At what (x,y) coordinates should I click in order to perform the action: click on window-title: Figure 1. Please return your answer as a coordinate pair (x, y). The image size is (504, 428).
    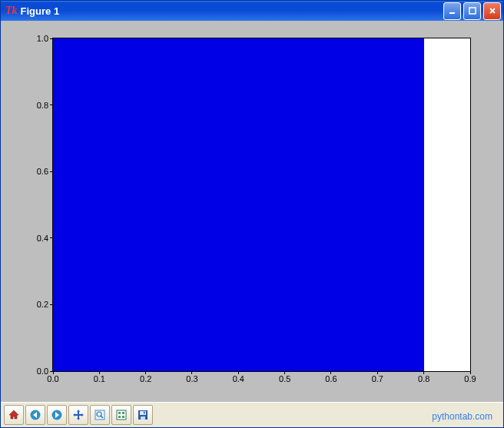
    Looking at the image, I should click on (40, 11).